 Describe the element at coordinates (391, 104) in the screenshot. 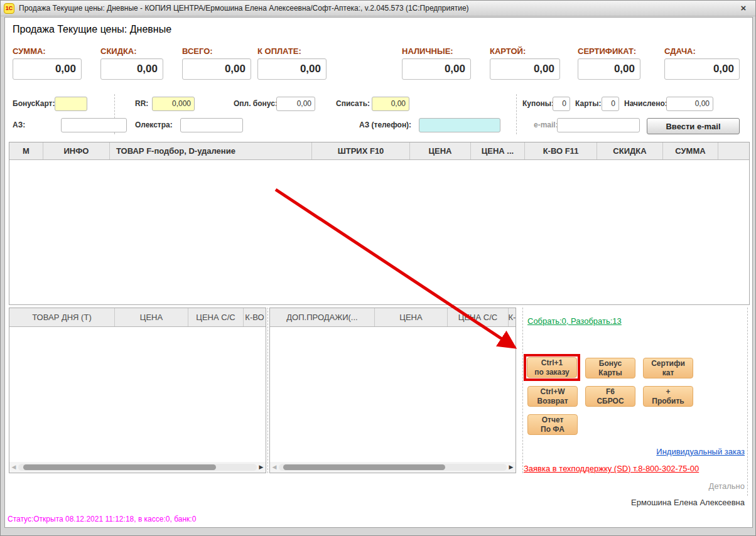

I see `writeoff-field: 0,00` at that location.